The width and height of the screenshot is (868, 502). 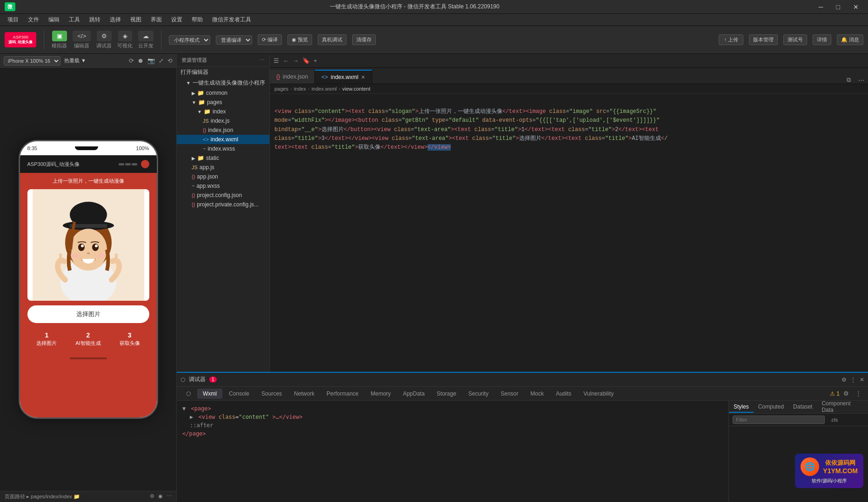 I want to click on devtools-kebab-icon: ⋮, so click(x=859, y=393).